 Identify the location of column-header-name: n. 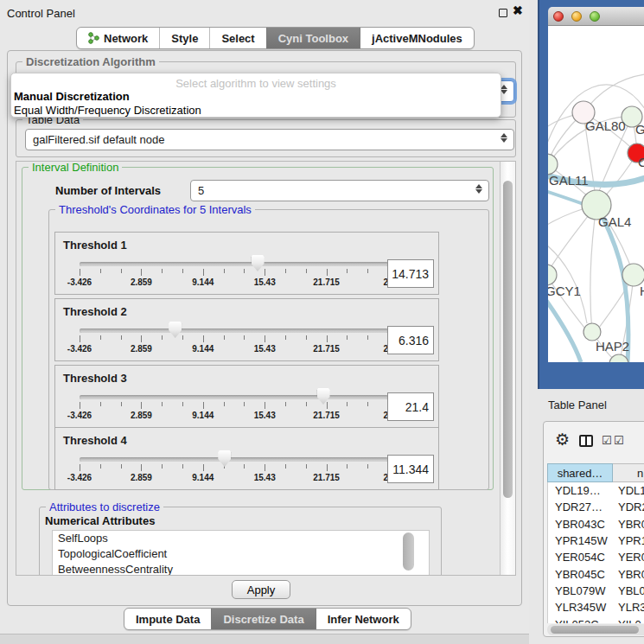
(628, 473).